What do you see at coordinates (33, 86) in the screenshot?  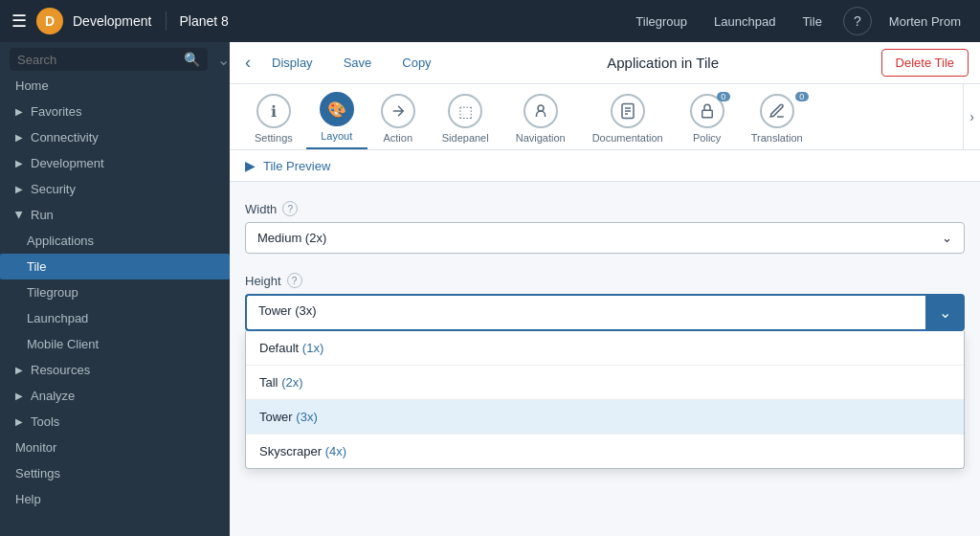 I see `sidebar-label-home: Home` at bounding box center [33, 86].